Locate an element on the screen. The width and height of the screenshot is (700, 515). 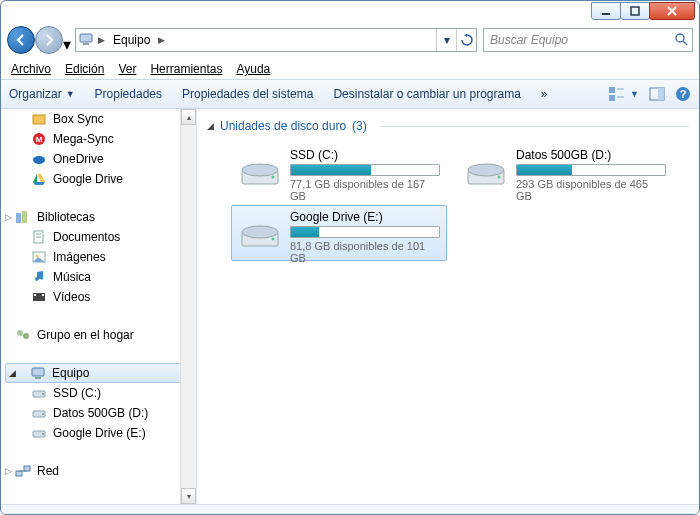
help-button: ? is located at coordinates (683, 94).